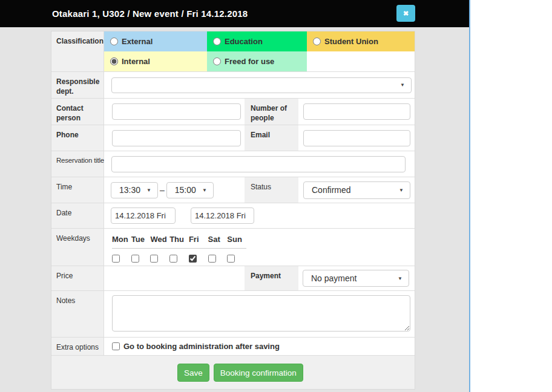 The image size is (552, 392). What do you see at coordinates (141, 240) in the screenshot?
I see `weekday-name: Tue` at bounding box center [141, 240].